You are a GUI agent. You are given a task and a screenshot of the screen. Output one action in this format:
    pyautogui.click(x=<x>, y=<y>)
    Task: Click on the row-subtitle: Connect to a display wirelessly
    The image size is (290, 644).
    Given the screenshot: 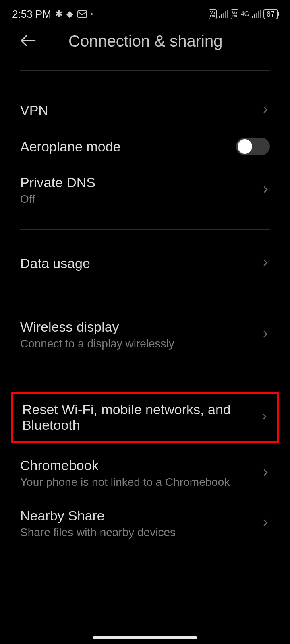 What is the action you would take?
    pyautogui.click(x=137, y=344)
    